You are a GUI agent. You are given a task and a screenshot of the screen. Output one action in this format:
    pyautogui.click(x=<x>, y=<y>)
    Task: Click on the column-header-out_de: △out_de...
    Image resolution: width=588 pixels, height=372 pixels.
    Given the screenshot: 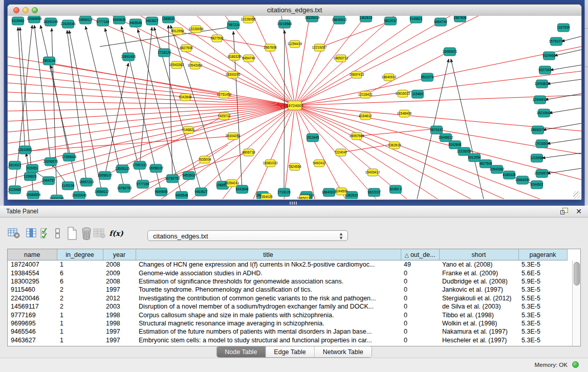 What is the action you would take?
    pyautogui.click(x=420, y=255)
    